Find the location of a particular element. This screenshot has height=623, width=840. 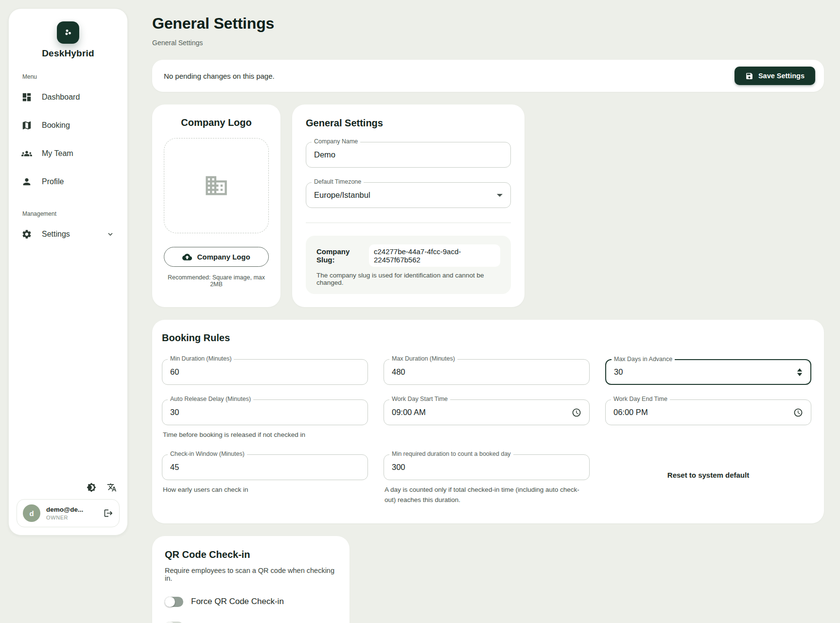

auto-release-field: Auto Release Delay (Minutes) is located at coordinates (265, 412).